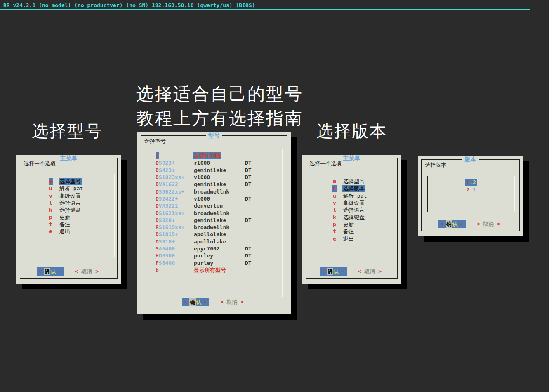  Describe the element at coordinates (219, 191) in the screenshot. I see `model-row: DS3622xs+ broadwellnk` at that location.